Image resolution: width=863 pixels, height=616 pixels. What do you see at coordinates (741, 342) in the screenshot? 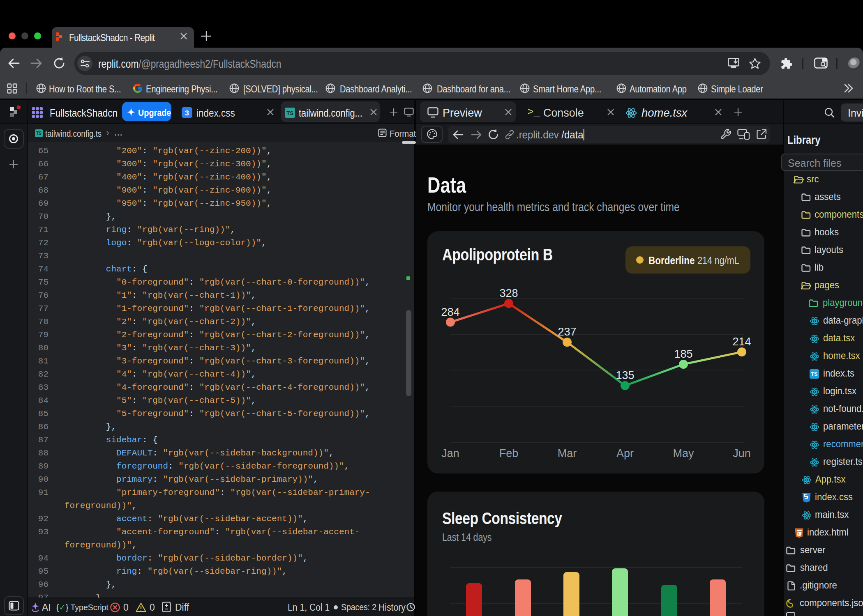
I see `svg-text: 214` at bounding box center [741, 342].